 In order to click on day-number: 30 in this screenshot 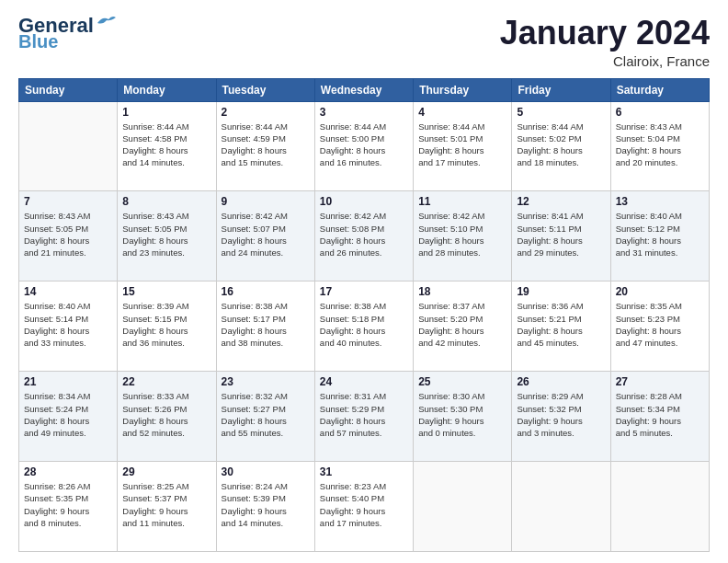, I will do `click(266, 472)`.